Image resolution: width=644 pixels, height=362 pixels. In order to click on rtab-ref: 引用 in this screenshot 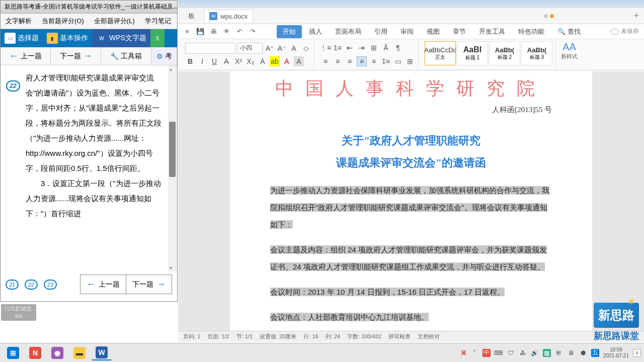, I will do `click(381, 32)`.